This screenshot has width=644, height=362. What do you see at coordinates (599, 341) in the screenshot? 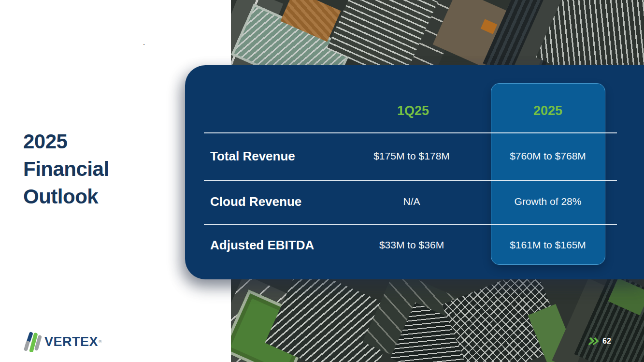
I see `page-marker: 62` at bounding box center [599, 341].